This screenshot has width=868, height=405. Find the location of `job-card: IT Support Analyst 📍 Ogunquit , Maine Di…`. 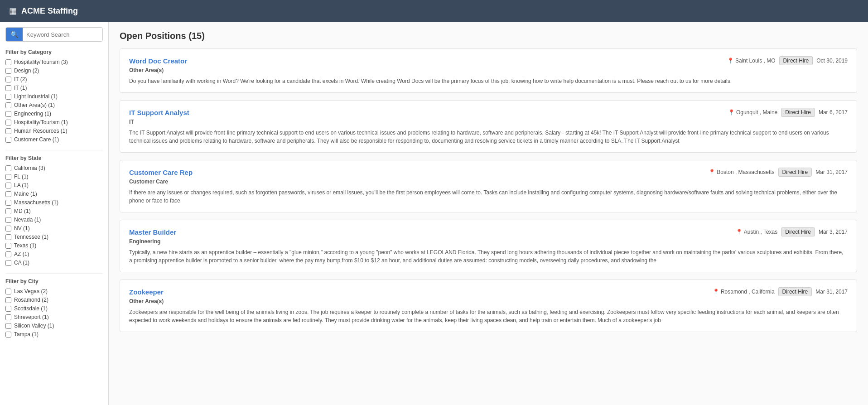

job-card: IT Support Analyst 📍 Ogunquit , Maine Di… is located at coordinates (488, 126).